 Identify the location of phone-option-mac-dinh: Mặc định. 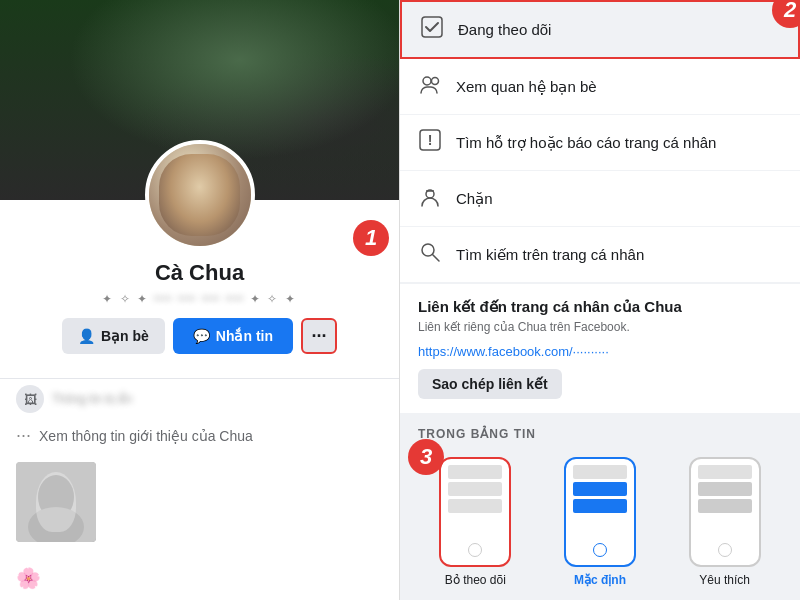
(600, 522).